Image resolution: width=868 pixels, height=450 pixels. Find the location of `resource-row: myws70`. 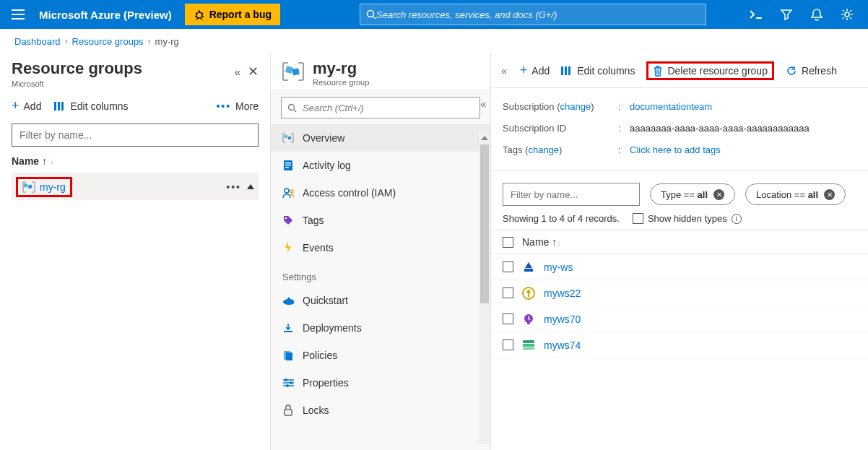

resource-row: myws70 is located at coordinates (680, 319).